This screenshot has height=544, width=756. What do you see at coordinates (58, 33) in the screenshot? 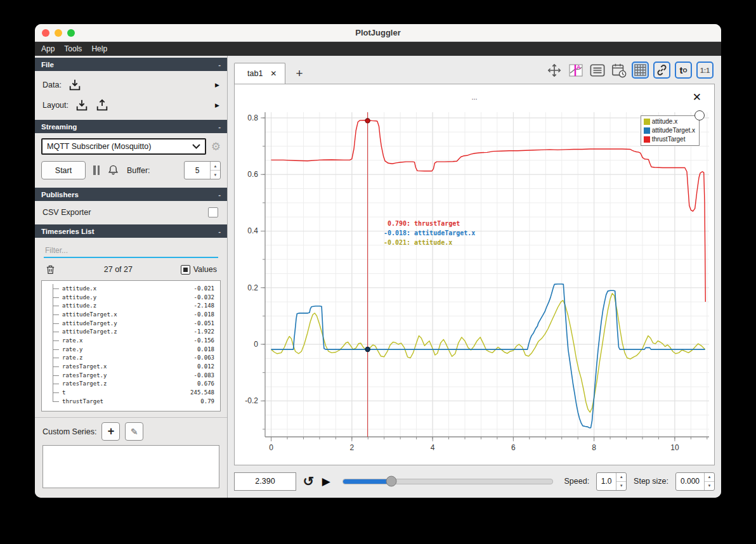
I see `minimize-window-button` at bounding box center [58, 33].